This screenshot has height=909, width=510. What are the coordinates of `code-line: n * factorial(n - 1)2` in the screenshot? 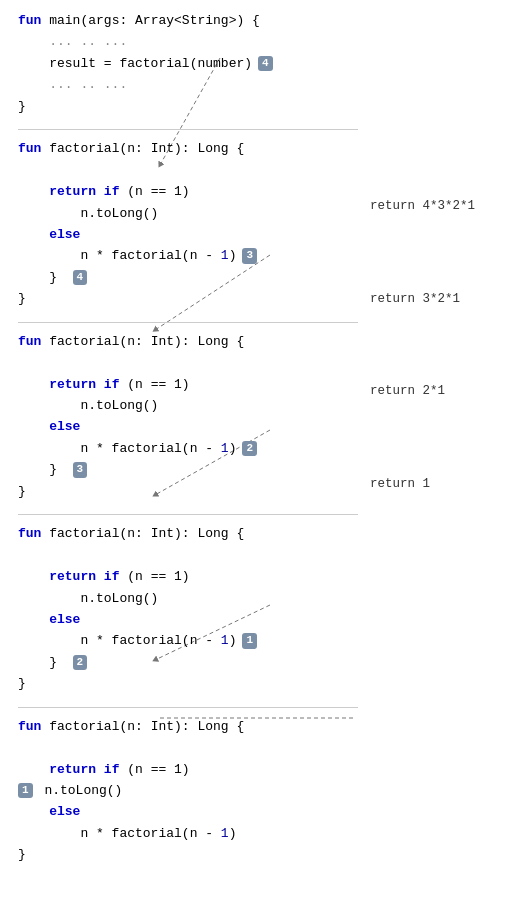 It's located at (189, 448).